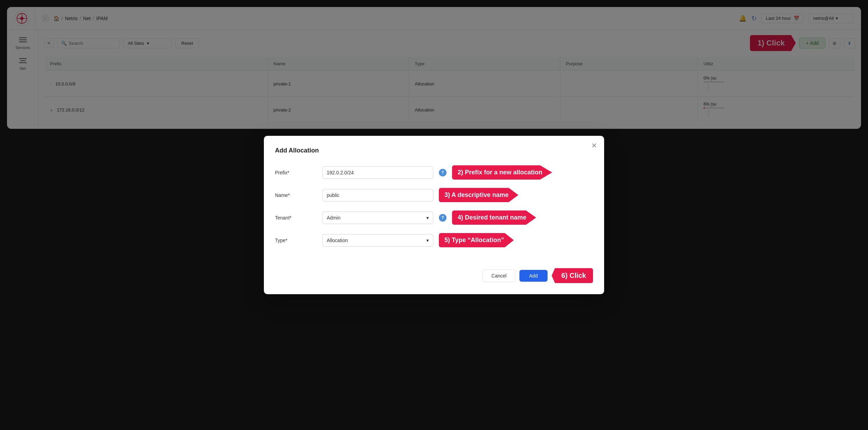  I want to click on tenant-select: Admin ▾, so click(378, 218).